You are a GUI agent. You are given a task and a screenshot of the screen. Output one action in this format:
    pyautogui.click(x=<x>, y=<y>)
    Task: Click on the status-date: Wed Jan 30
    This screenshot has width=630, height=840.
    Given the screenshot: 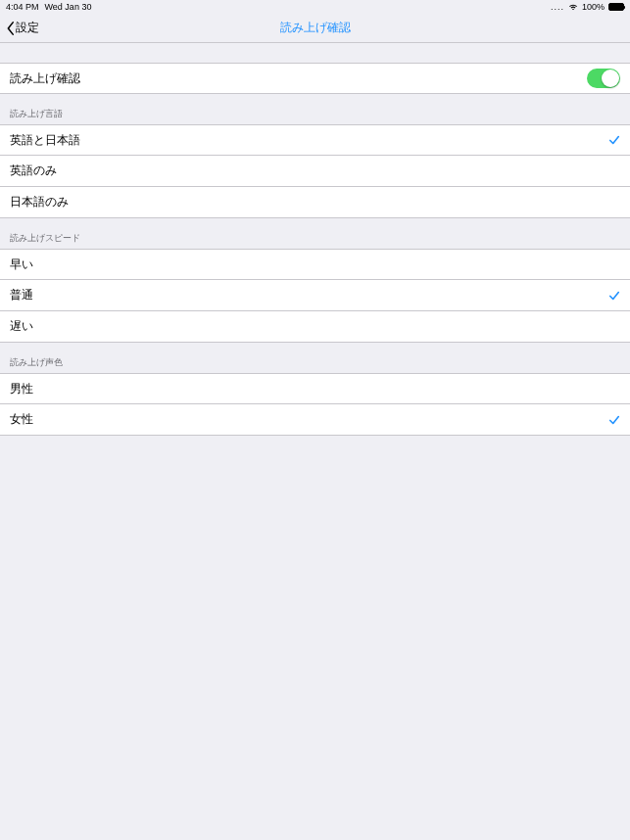 What is the action you would take?
    pyautogui.click(x=69, y=7)
    